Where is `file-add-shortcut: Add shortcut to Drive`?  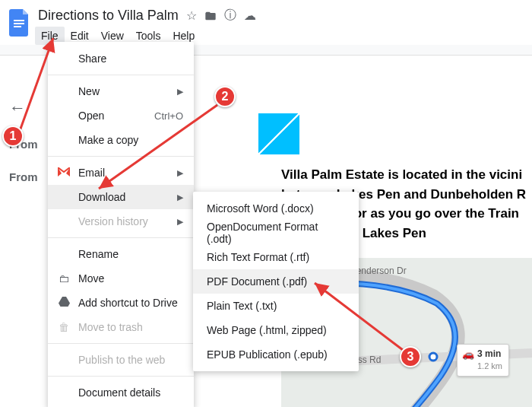 file-add-shortcut: Add shortcut to Drive is located at coordinates (121, 303).